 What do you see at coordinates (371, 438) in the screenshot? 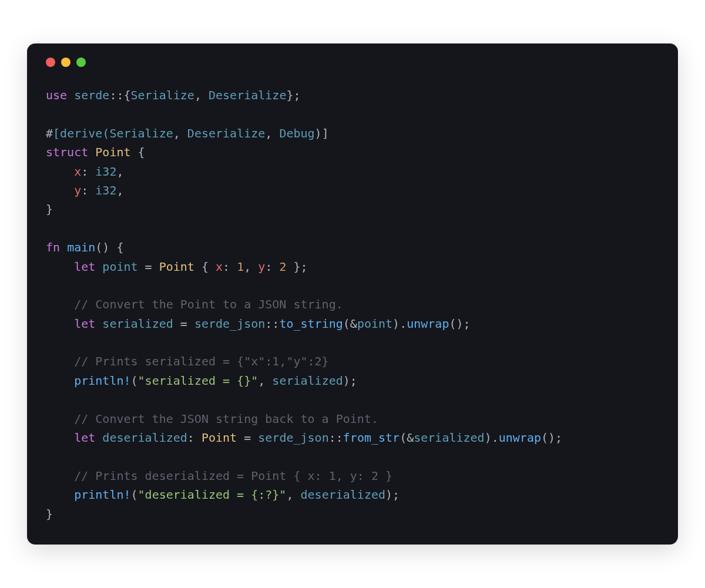
I see `fn-from-str: from_str` at bounding box center [371, 438].